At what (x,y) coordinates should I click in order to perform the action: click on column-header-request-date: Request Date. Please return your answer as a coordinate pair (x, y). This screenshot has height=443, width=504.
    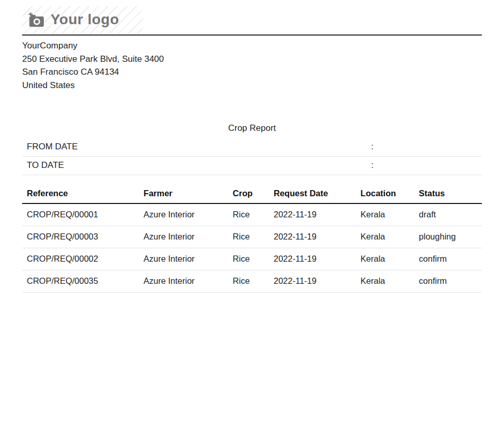
    Looking at the image, I should click on (312, 194).